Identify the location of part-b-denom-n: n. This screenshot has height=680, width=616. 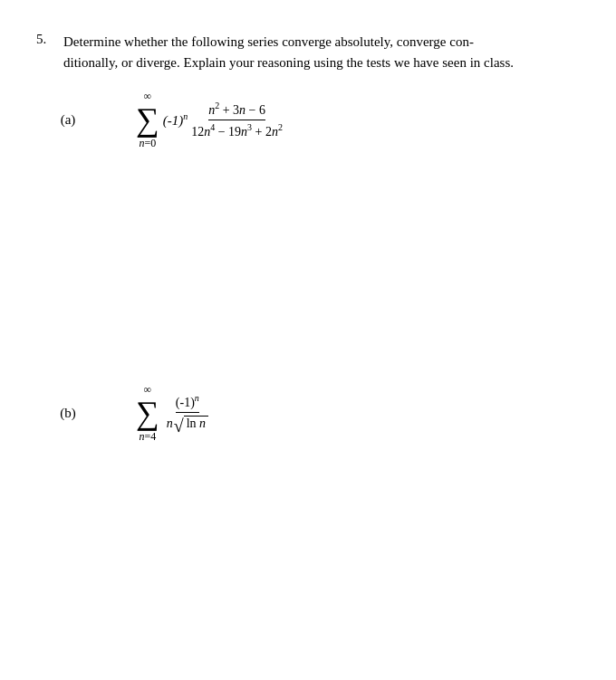
(170, 424).